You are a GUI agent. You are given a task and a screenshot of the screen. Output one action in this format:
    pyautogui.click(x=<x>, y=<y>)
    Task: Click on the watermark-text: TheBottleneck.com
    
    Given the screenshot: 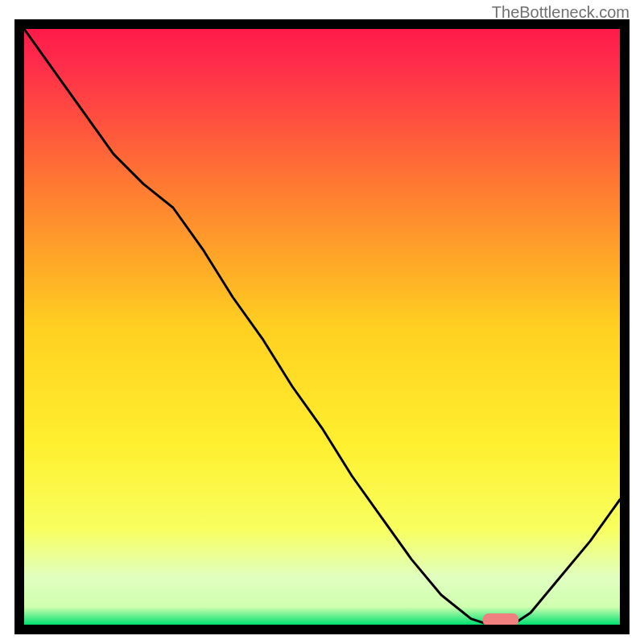 What is the action you would take?
    pyautogui.click(x=560, y=13)
    